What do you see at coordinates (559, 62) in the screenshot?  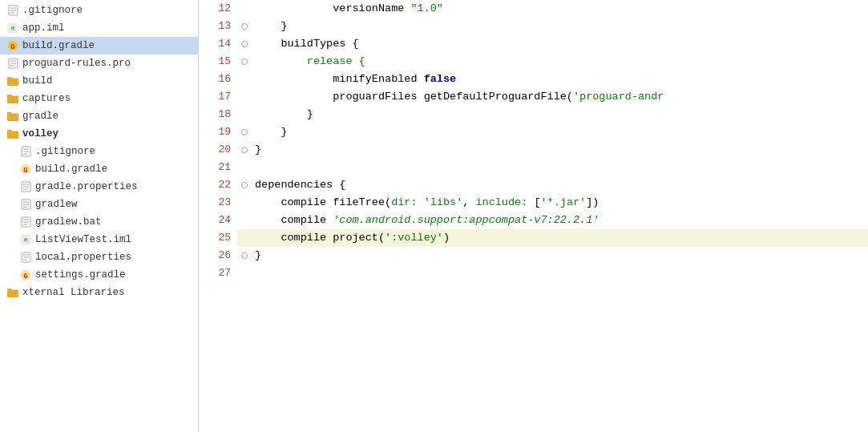 I see `code-content: release {` at bounding box center [559, 62].